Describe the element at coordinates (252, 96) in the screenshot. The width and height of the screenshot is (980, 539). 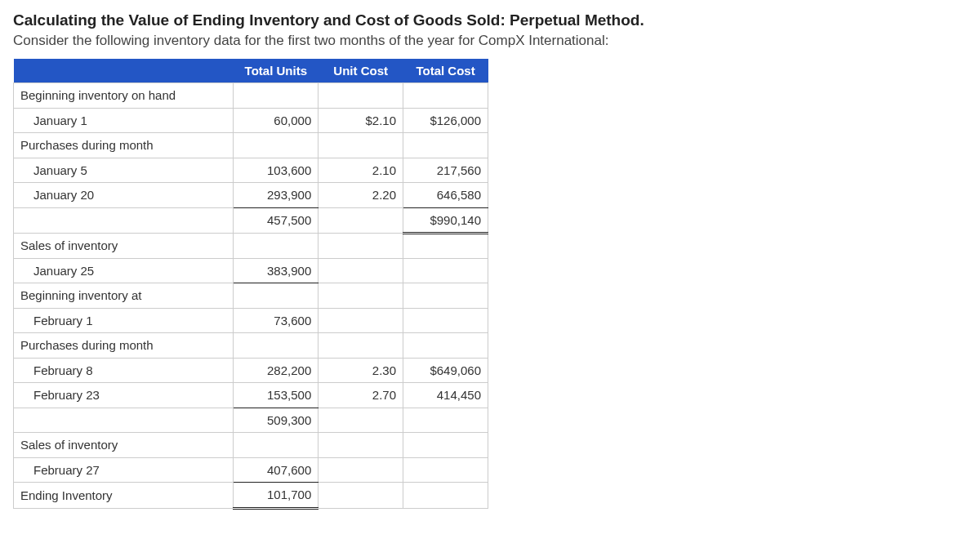
I see `table-row: Beginning inventory on hand` at that location.